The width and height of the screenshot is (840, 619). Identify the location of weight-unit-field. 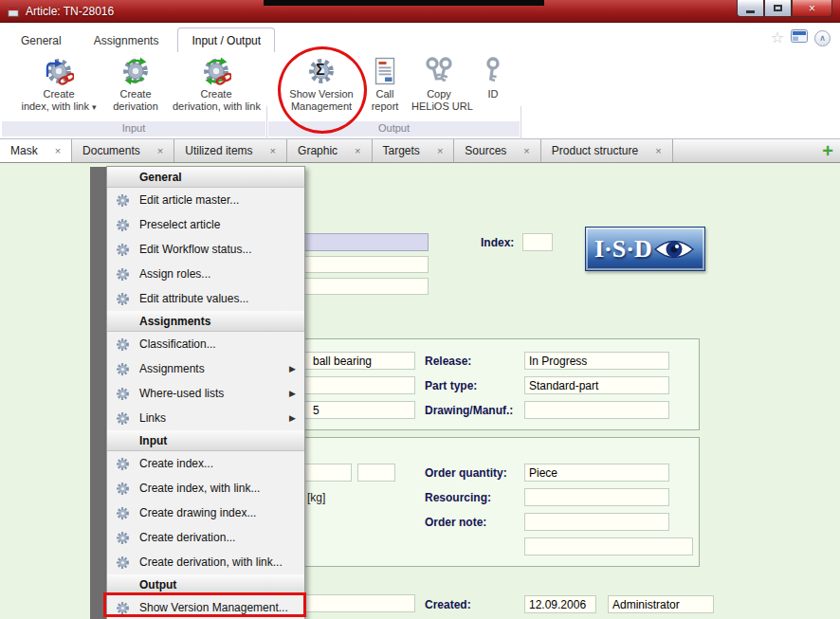
(376, 472).